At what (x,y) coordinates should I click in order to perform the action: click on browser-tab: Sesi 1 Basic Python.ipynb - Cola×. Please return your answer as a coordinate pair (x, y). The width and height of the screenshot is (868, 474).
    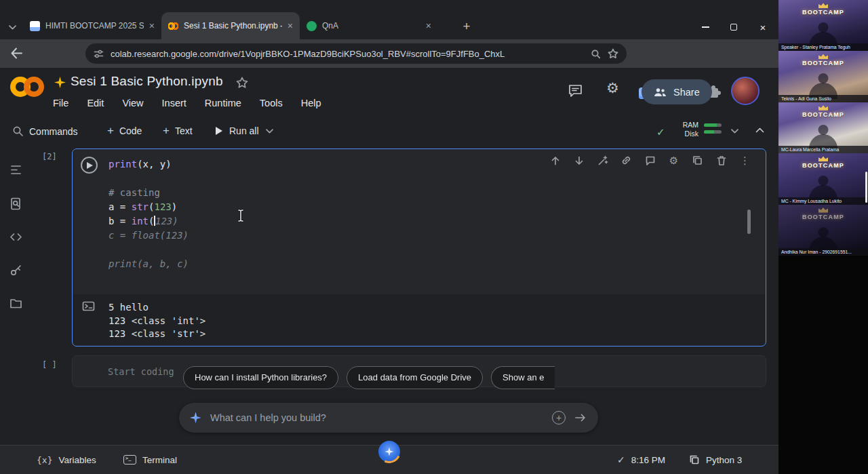
    Looking at the image, I should click on (231, 26).